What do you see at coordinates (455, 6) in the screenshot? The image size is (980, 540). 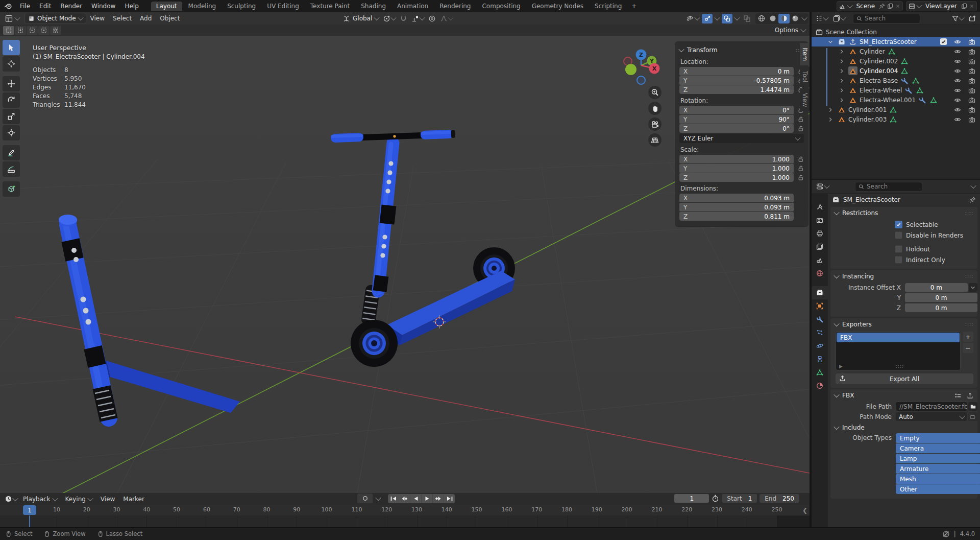 I see `workspace-tab-rendering: Rendering` at bounding box center [455, 6].